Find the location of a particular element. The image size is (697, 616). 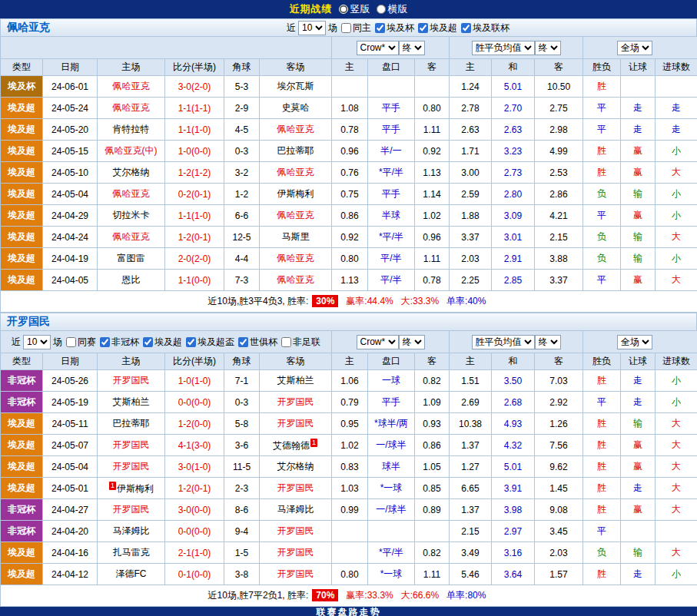

home-team: 泽德FC is located at coordinates (131, 574).